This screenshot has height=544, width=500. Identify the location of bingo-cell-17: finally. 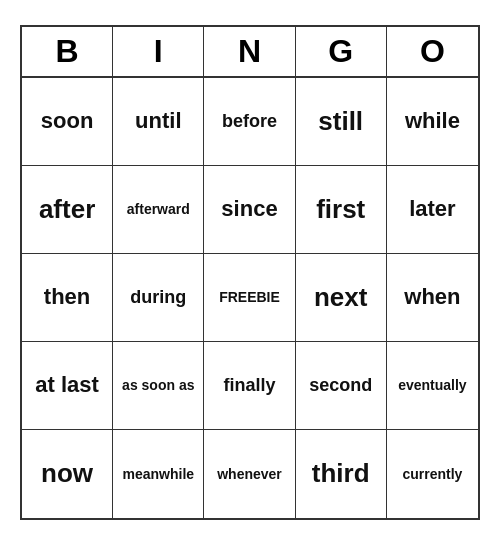
(250, 386).